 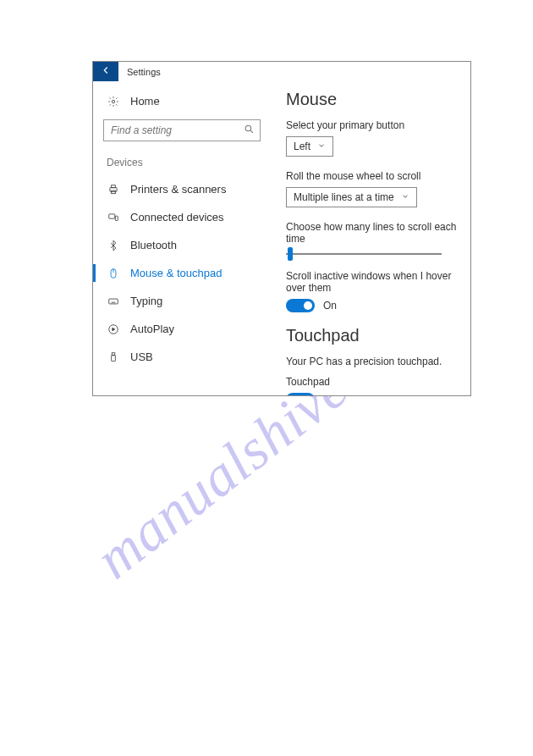 What do you see at coordinates (182, 246) in the screenshot?
I see `sidebar-item-bluetooth: Bluetooth` at bounding box center [182, 246].